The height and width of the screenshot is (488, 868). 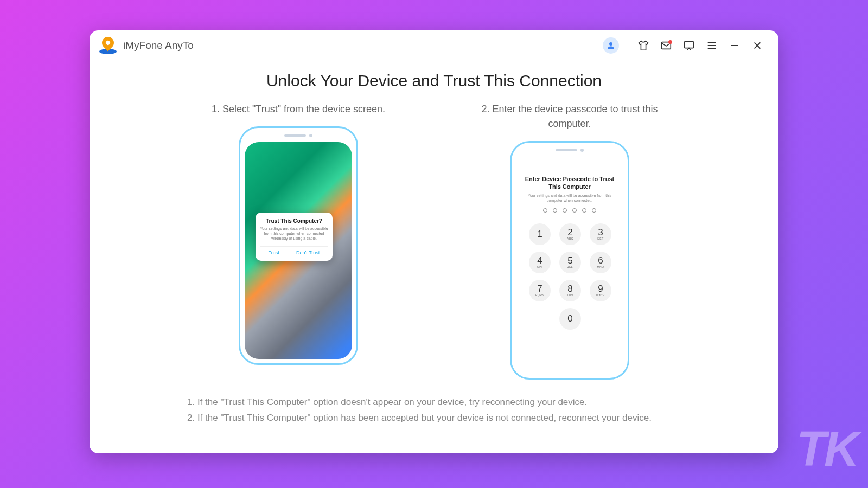 What do you see at coordinates (434, 402) in the screenshot?
I see `note-1: 1. If the "Trust This Computer" option d…` at bounding box center [434, 402].